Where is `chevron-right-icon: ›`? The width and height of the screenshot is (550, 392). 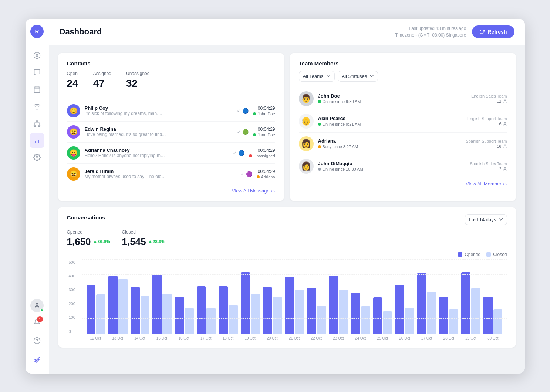
chevron-right-icon: › is located at coordinates (506, 184).